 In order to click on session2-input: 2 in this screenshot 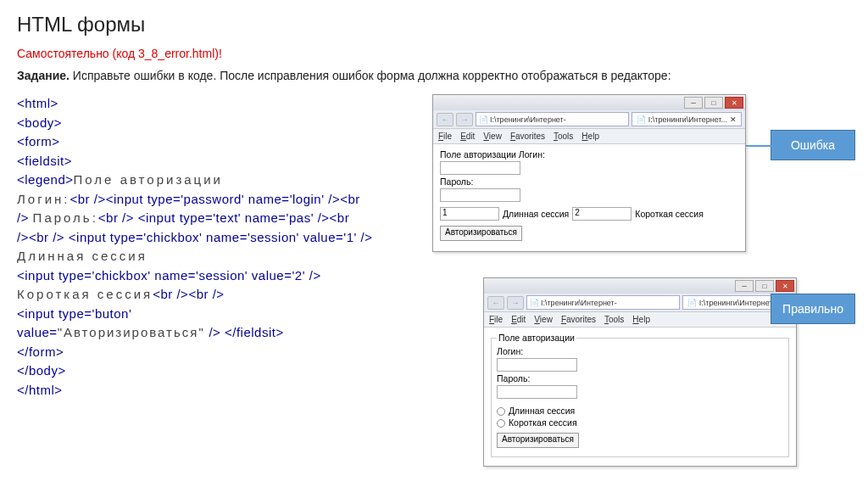, I will do `click(602, 214)`.